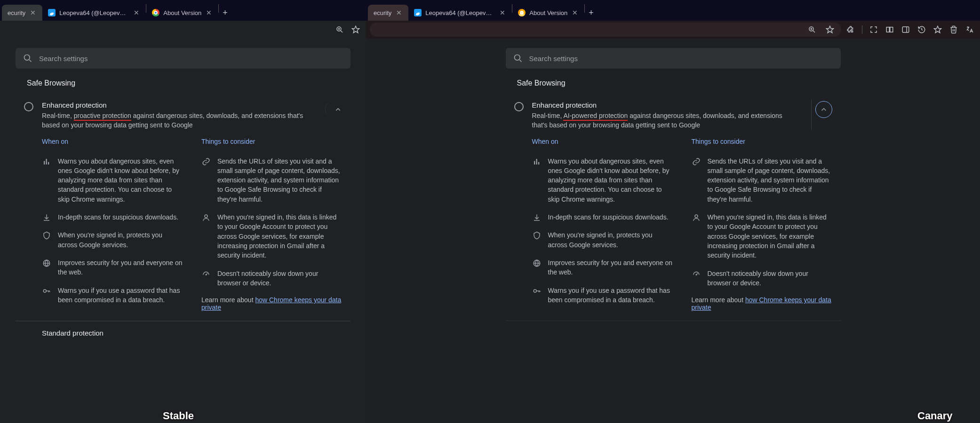  Describe the element at coordinates (874, 30) in the screenshot. I see `fullscreen-icon` at that location.